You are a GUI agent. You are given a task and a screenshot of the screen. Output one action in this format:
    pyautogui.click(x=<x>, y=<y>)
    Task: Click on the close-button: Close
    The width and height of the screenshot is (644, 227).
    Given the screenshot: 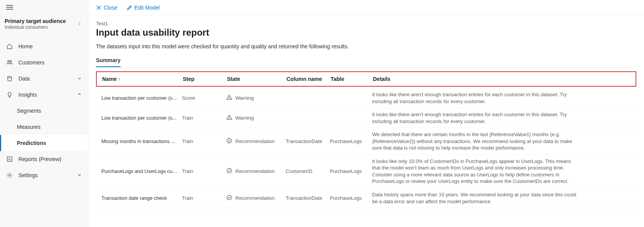 What is the action you would take?
    pyautogui.click(x=107, y=8)
    